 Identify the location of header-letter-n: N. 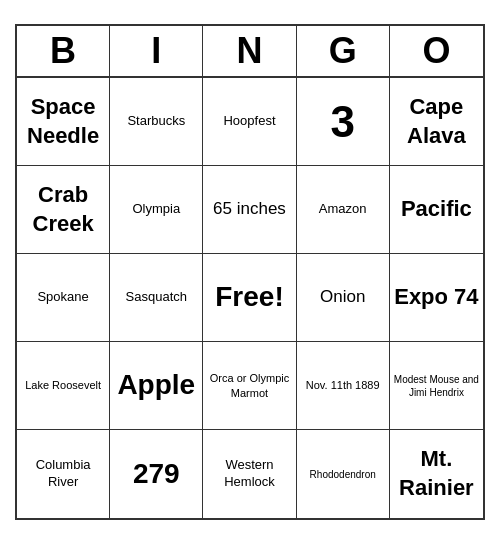
(250, 51).